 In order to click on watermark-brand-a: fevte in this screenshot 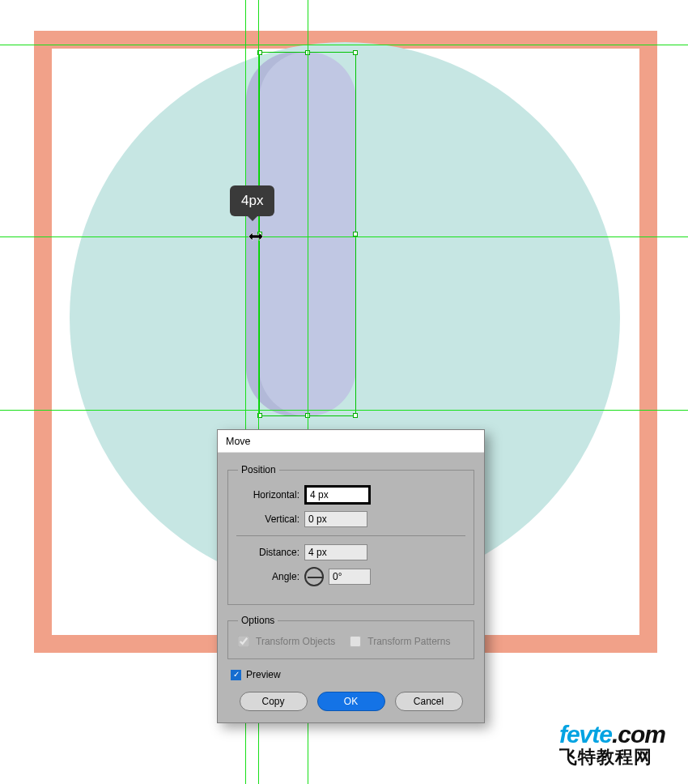, I will do `click(586, 734)`.